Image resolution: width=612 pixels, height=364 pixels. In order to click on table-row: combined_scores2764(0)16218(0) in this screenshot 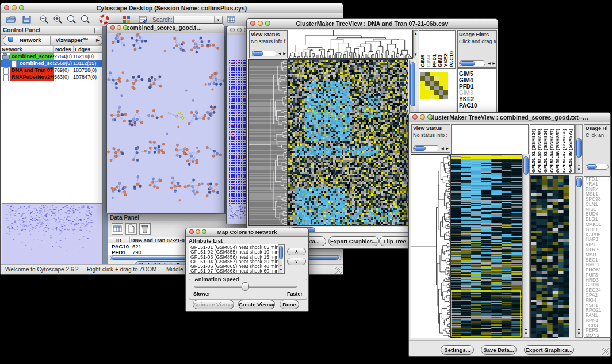, I will do `click(52, 56)`.